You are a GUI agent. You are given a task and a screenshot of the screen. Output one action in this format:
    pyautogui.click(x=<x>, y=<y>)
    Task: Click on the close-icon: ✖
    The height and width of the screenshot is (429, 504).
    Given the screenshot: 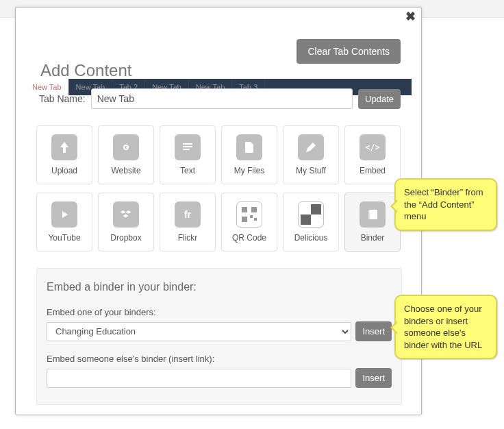 What is the action you would take?
    pyautogui.click(x=411, y=16)
    